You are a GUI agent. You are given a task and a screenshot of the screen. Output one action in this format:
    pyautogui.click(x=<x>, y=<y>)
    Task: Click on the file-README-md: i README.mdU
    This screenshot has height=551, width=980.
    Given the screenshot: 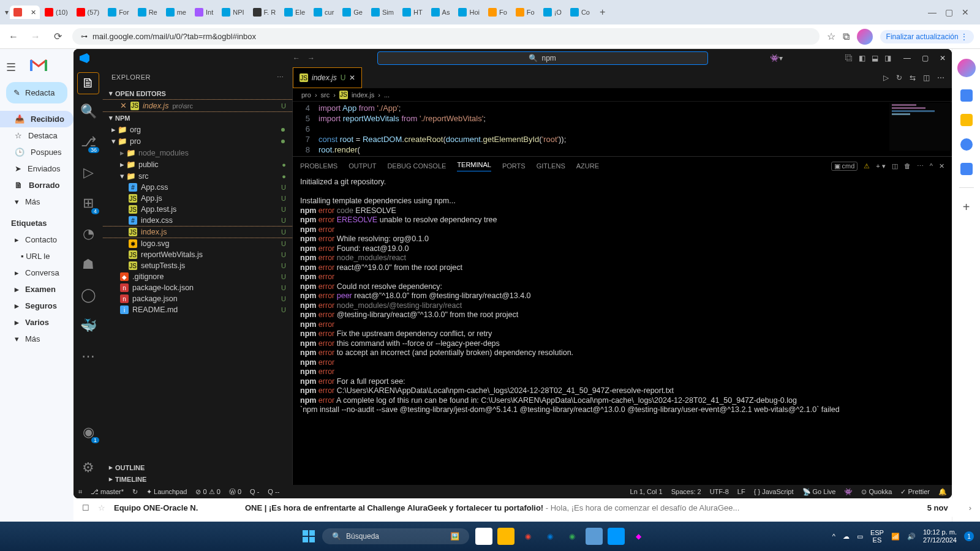 What is the action you would take?
    pyautogui.click(x=197, y=310)
    